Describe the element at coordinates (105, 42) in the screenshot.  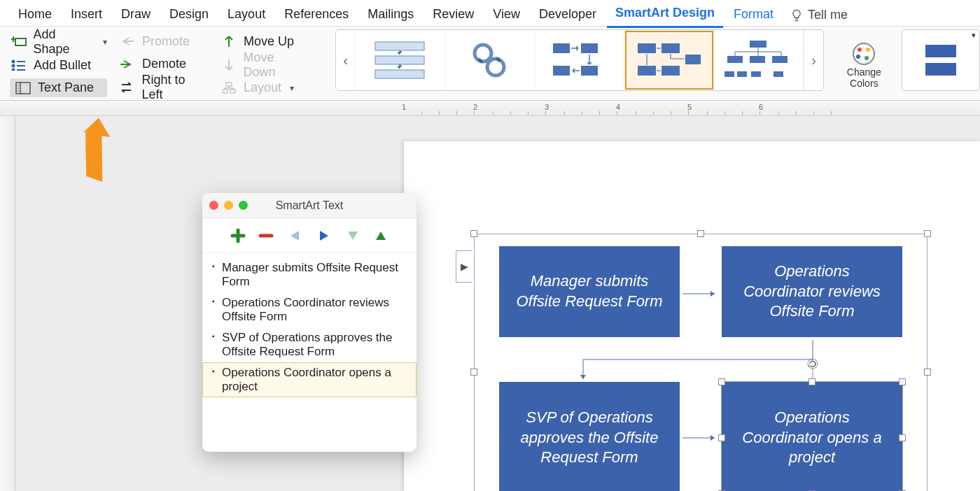
I see `chevron-down-icon: ▾` at that location.